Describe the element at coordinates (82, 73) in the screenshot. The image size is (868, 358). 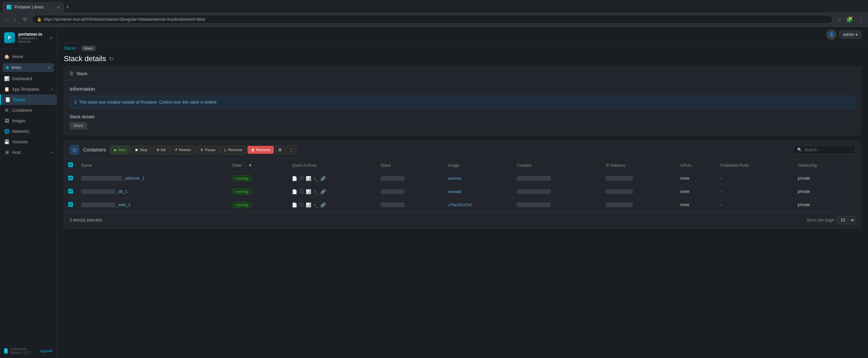
I see `stack-tab-label: Stack` at that location.